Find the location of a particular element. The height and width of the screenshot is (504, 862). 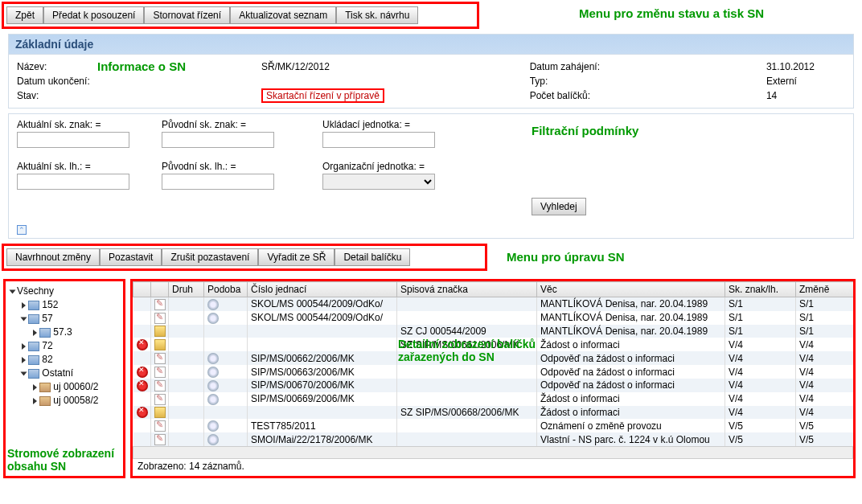

cell-cj: SIP/MS/00670/2006/MK is located at coordinates (322, 386).